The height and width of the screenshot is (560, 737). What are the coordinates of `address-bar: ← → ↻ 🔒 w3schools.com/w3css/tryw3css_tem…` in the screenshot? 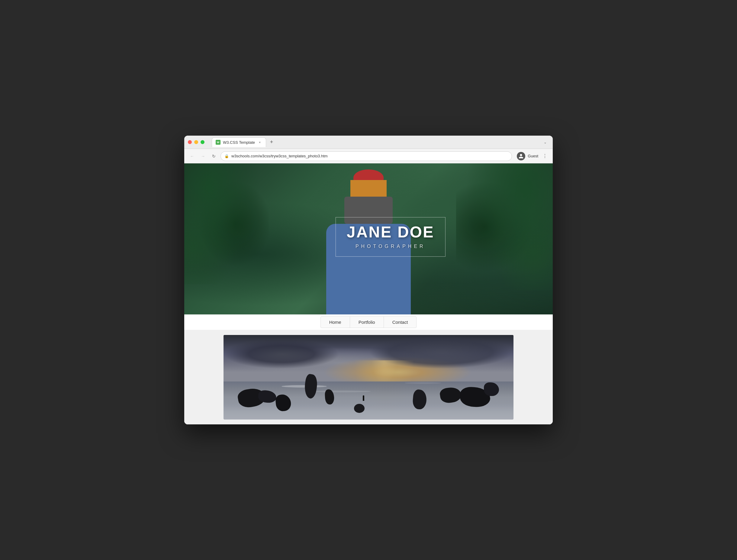 It's located at (369, 156).